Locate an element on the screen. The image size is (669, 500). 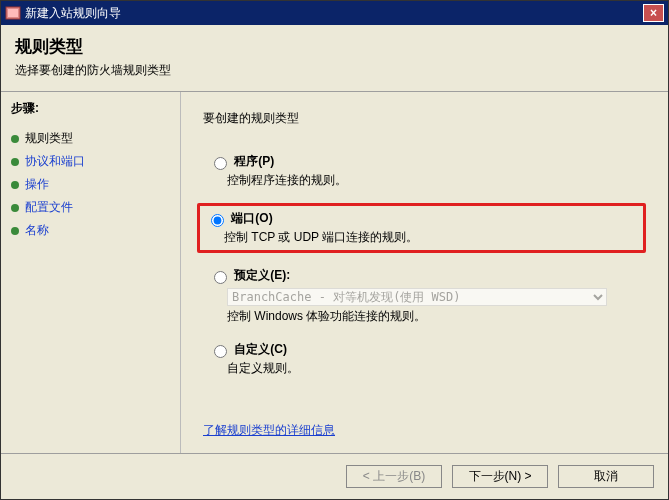
sidebar-item-label: 配置文件 is located at coordinates (49, 208).